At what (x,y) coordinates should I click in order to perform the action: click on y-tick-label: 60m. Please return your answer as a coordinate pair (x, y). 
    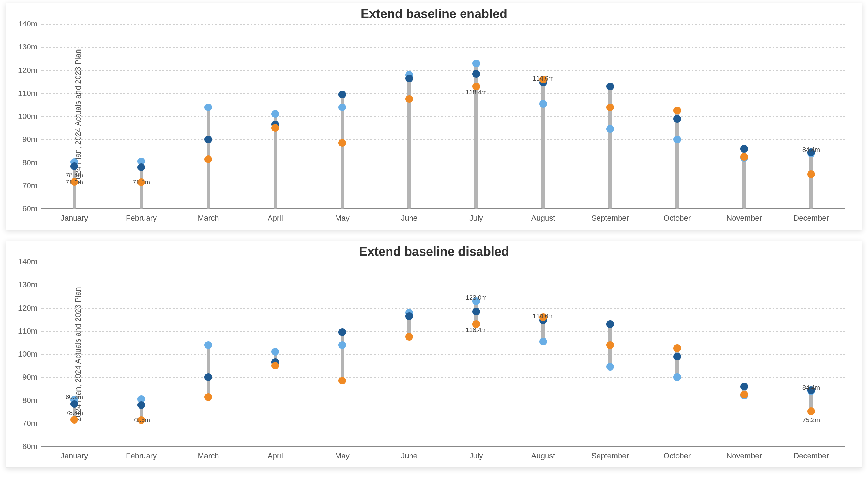
    Looking at the image, I should click on (27, 209).